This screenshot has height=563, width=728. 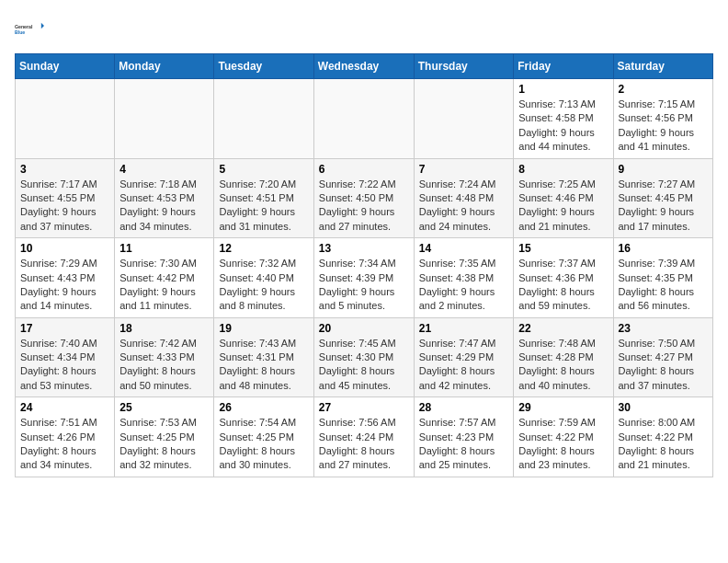 What do you see at coordinates (563, 285) in the screenshot?
I see `day-info: Sunrise: 7:37 AM Sunset: 4:36 PM Dayligh…` at bounding box center [563, 285].